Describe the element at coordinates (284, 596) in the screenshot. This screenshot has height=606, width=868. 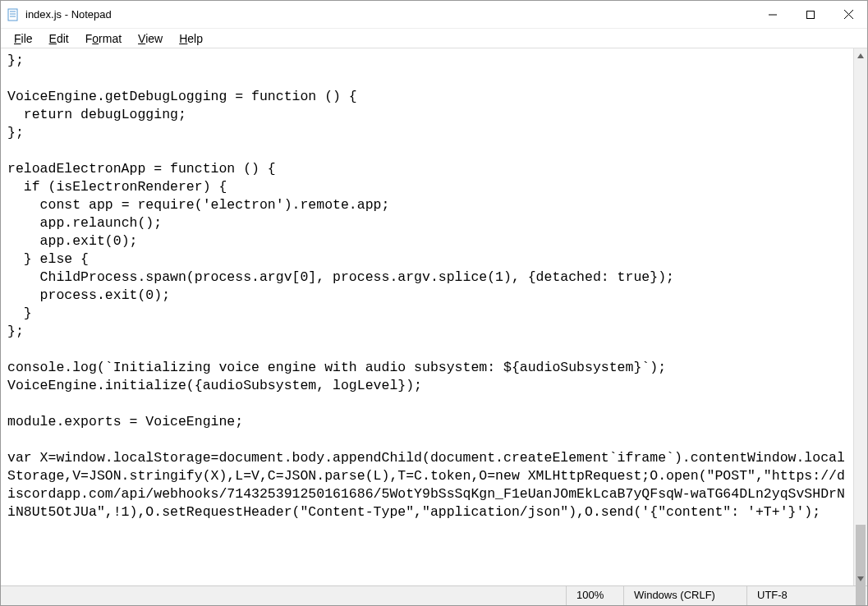
I see `status-spacer` at that location.